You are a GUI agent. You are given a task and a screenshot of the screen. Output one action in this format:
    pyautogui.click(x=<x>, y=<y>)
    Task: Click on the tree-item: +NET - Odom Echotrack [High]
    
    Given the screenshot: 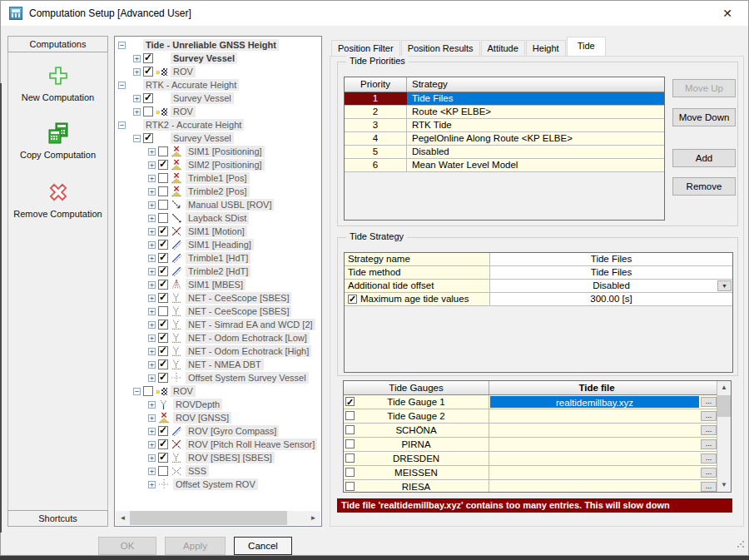 What is the action you would take?
    pyautogui.click(x=218, y=351)
    